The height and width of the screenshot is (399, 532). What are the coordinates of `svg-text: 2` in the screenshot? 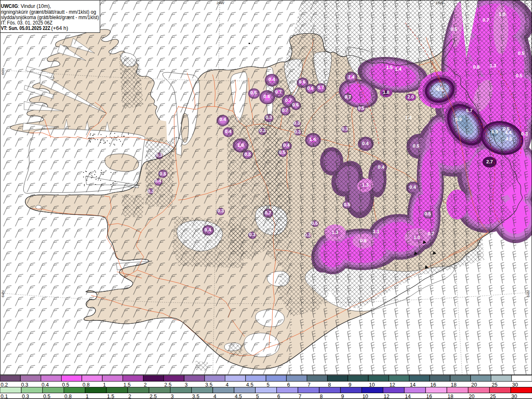 It's located at (130, 397).